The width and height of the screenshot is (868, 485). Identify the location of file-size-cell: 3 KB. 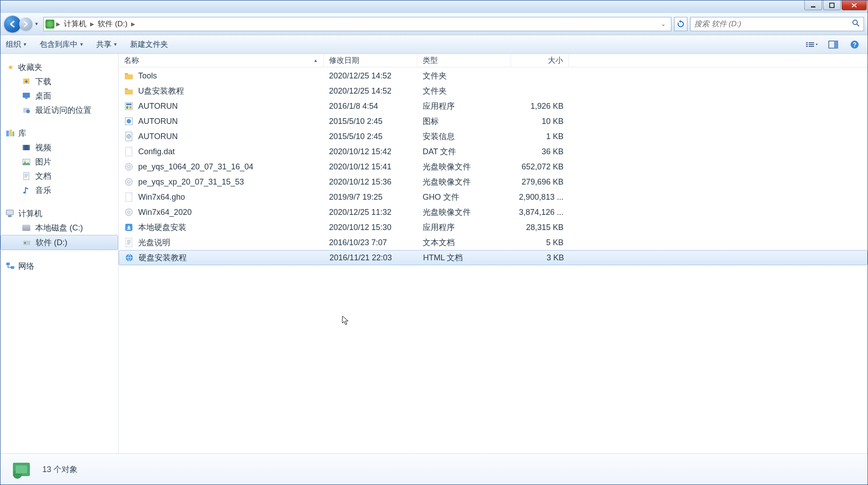
(540, 258).